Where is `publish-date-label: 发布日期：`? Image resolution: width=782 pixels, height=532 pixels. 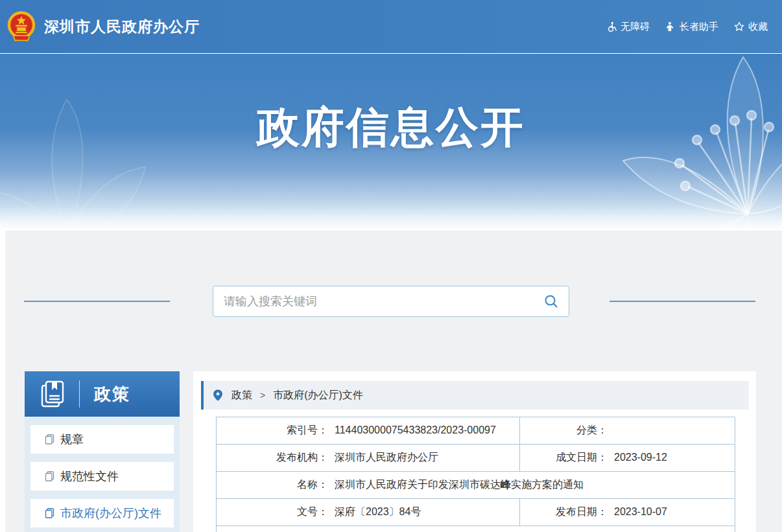 publish-date-label: 发布日期： is located at coordinates (564, 512).